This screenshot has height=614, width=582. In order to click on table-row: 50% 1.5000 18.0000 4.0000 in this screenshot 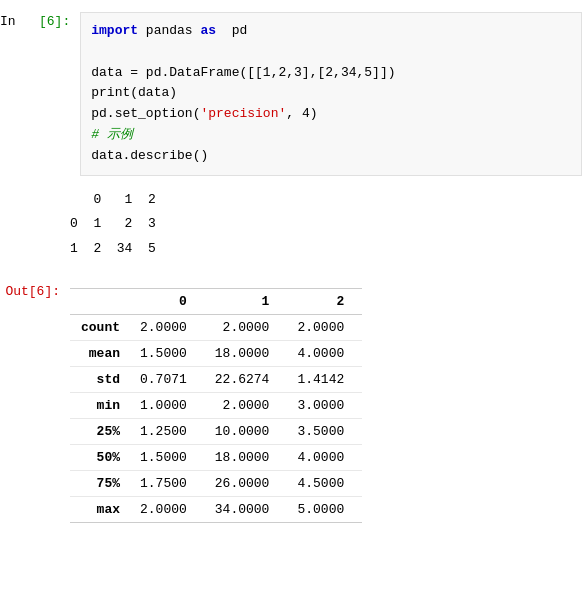, I will do `click(216, 457)`.